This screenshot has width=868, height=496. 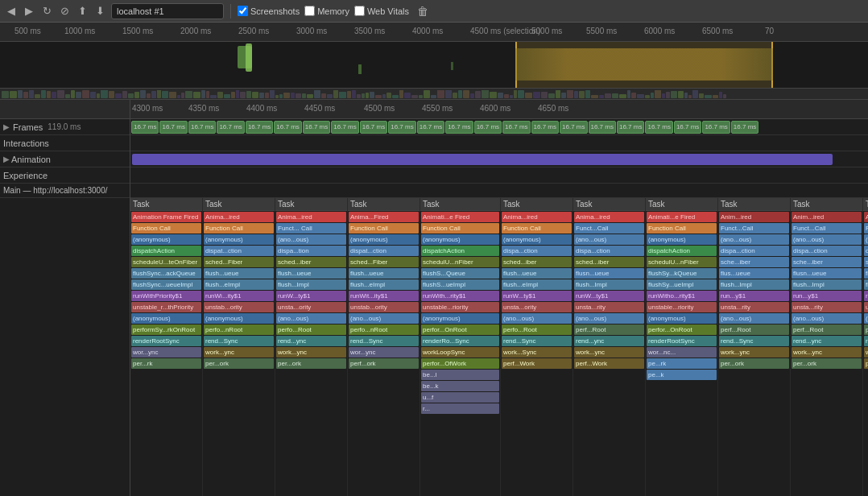 I want to click on flame-block-0-5: flushSync...ueueImpl, so click(x=166, y=285).